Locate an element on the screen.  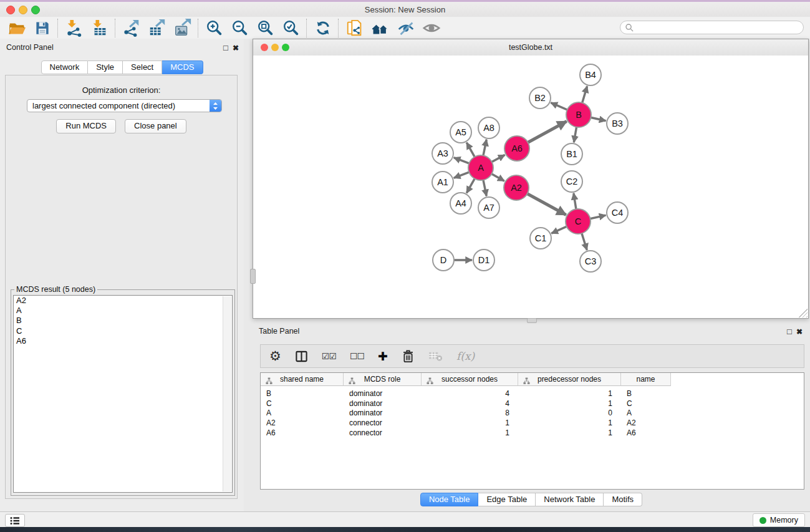
svg-text: D1 is located at coordinates (484, 260).